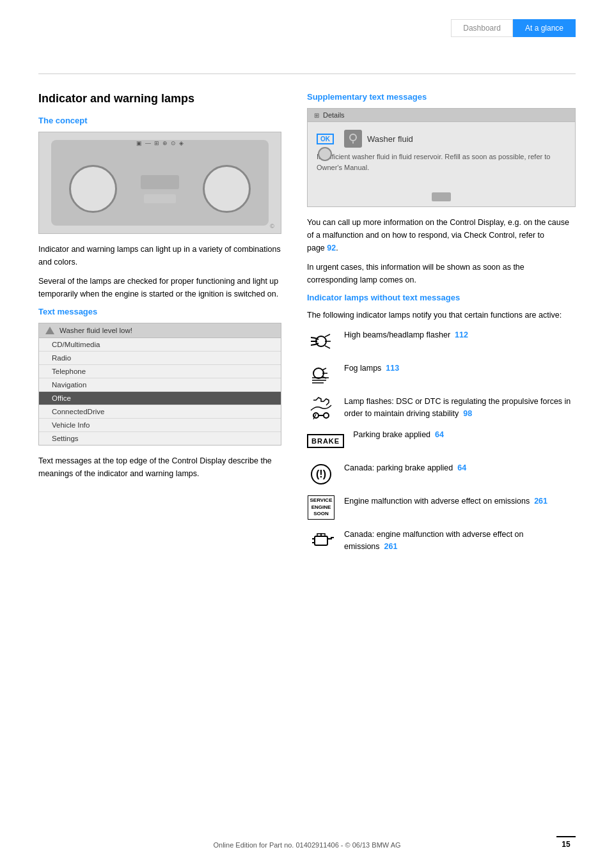 Image resolution: width=614 pixels, height=868 pixels. Describe the element at coordinates (390, 139) in the screenshot. I see `washer-fluid-label: Washer fluid` at that location.